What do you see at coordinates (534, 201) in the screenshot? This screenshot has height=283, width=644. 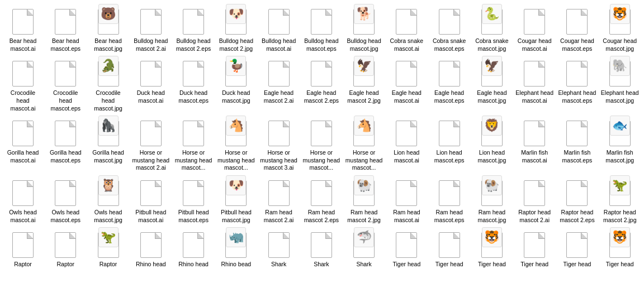 I see `file-item: Raptor head mascot 2.ai` at bounding box center [534, 201].